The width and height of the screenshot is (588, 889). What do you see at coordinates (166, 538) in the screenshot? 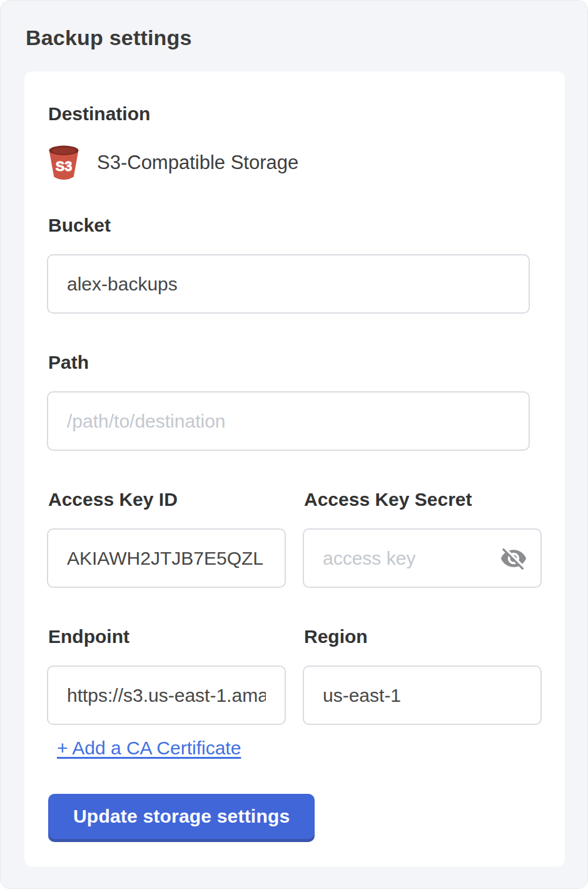
I see `access-key-id-field: Access Key ID` at bounding box center [166, 538].